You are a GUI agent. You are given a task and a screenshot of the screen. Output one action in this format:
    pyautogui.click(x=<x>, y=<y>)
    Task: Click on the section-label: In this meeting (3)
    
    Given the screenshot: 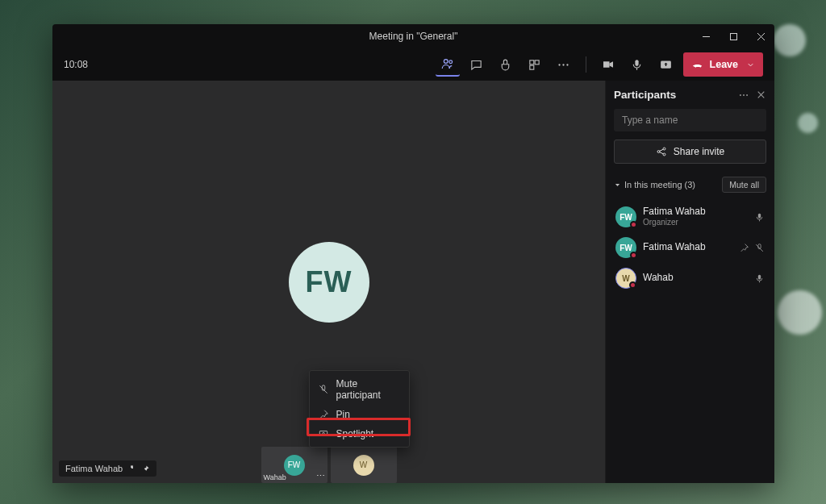 What is the action you would take?
    pyautogui.click(x=660, y=185)
    